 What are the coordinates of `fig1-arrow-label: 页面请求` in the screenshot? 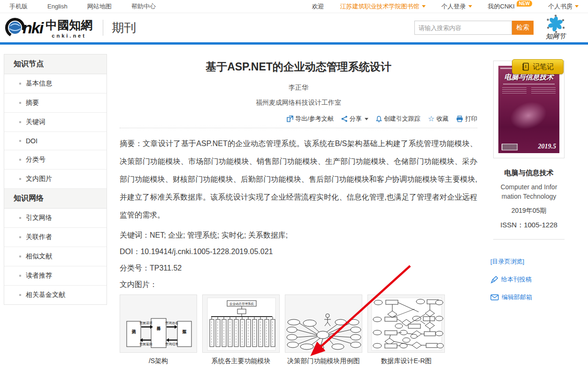 It's located at (146, 323).